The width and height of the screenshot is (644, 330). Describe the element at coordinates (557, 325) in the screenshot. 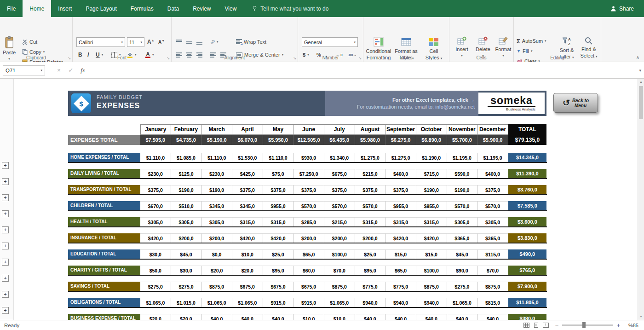

I see `zoom-out-button: −` at that location.